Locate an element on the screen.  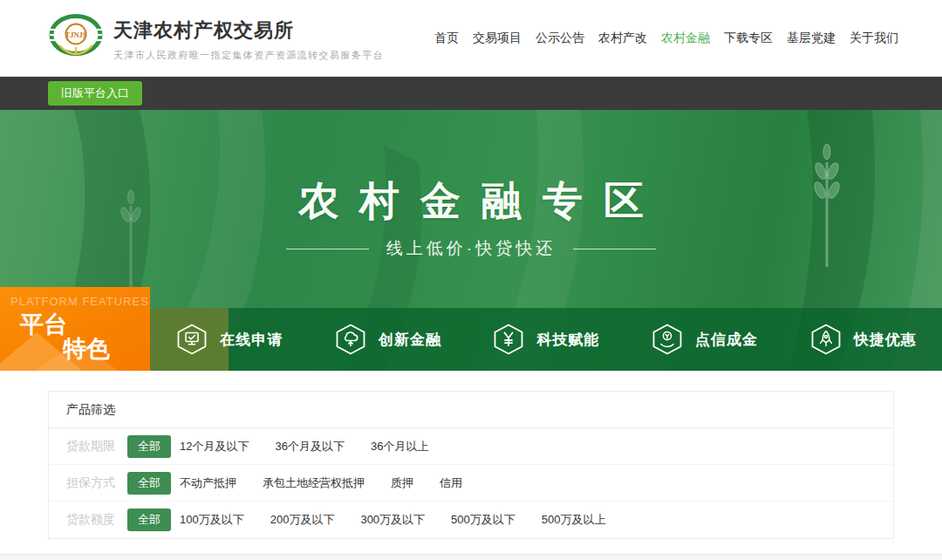
subtitle-left-rule is located at coordinates (328, 249).